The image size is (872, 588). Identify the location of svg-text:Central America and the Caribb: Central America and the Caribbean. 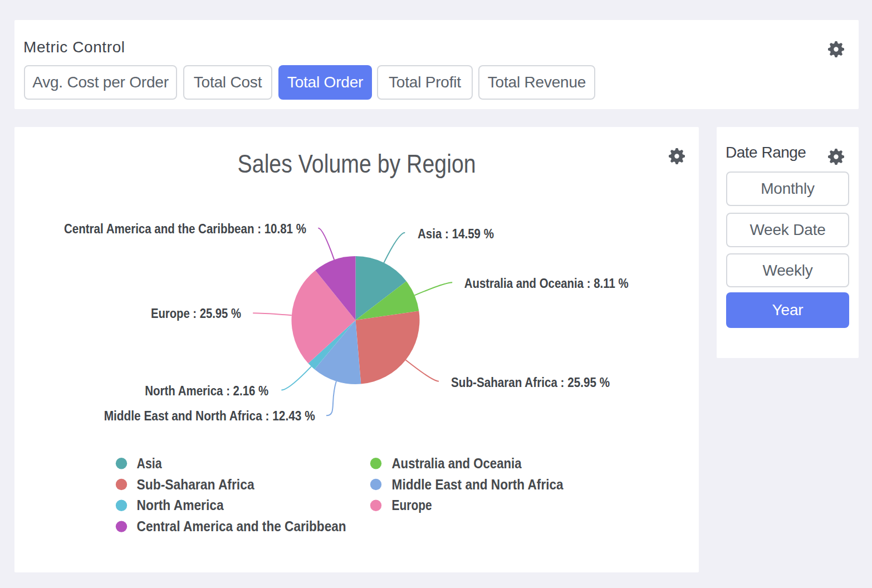
(242, 526).